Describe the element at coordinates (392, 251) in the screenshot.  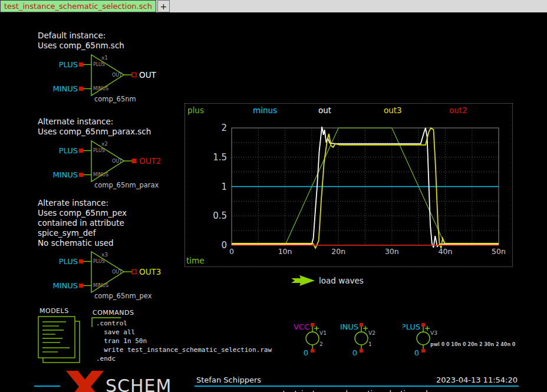
I see `x-tick-label: 30n` at that location.